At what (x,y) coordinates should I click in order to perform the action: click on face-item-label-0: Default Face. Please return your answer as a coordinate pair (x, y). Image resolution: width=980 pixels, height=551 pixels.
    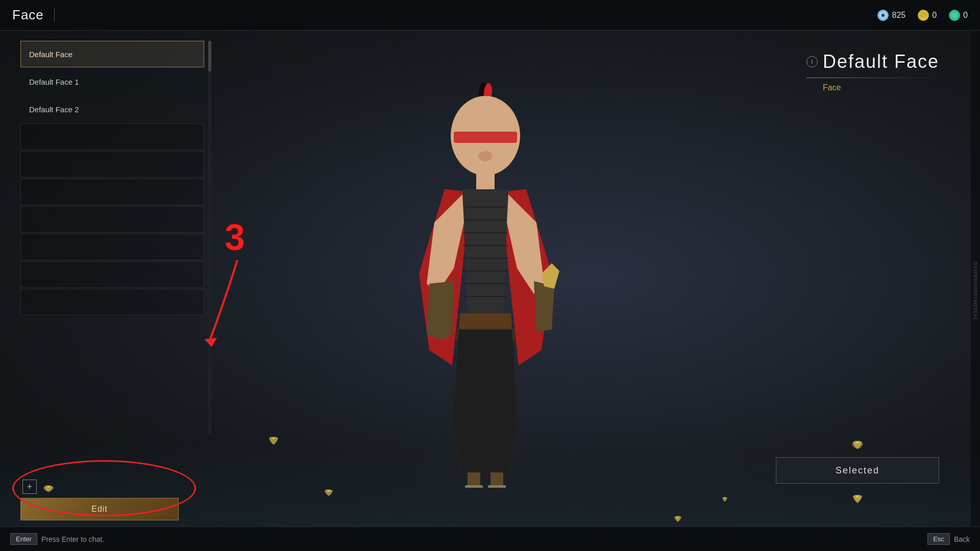
    Looking at the image, I should click on (51, 54).